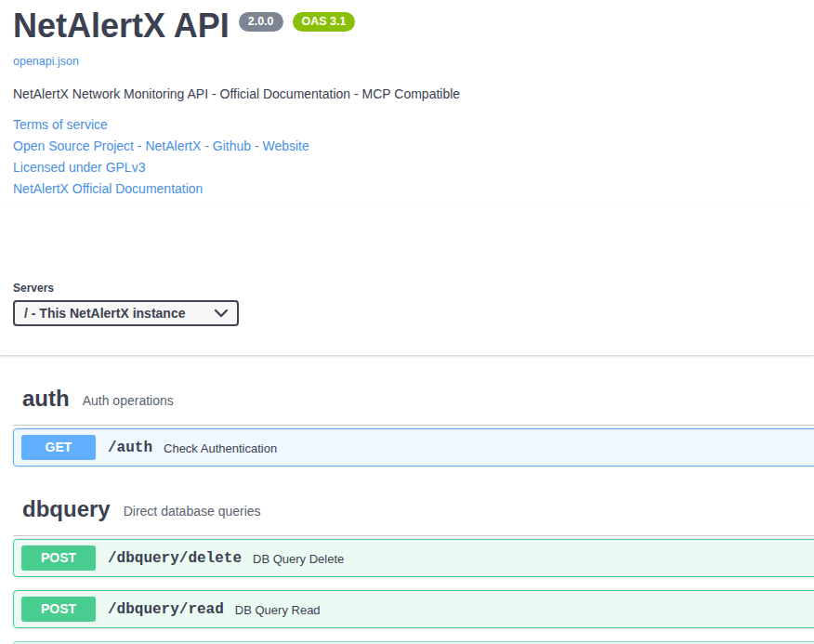 This screenshot has width=814, height=644. Describe the element at coordinates (175, 559) in the screenshot. I see `endpoint-path: /dbquery/delete` at that location.